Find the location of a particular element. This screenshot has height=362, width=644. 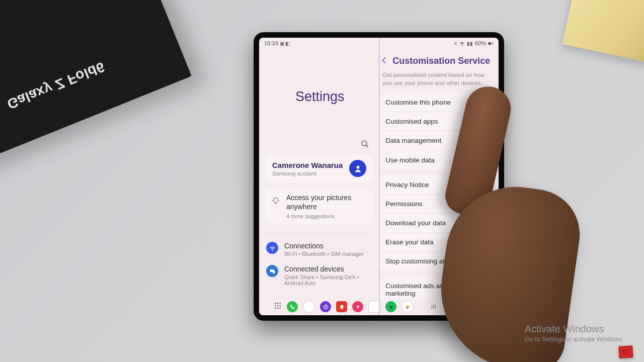

status-right: ✕ ▮▮ 60% is located at coordinates (473, 43).